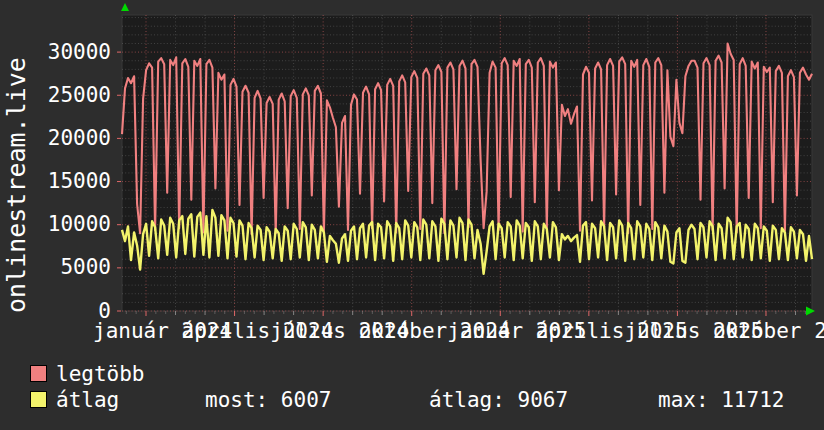 This screenshot has height=430, width=824. Describe the element at coordinates (721, 400) in the screenshot. I see `stat-max: max: 11712` at that location.